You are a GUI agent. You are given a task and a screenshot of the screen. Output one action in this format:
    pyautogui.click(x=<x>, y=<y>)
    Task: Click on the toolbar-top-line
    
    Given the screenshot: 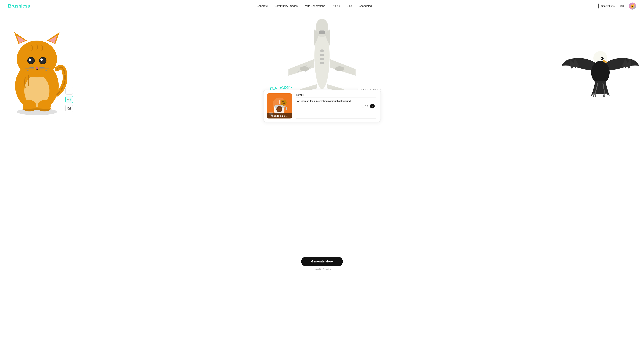 What is the action you would take?
    pyautogui.click(x=69, y=81)
    